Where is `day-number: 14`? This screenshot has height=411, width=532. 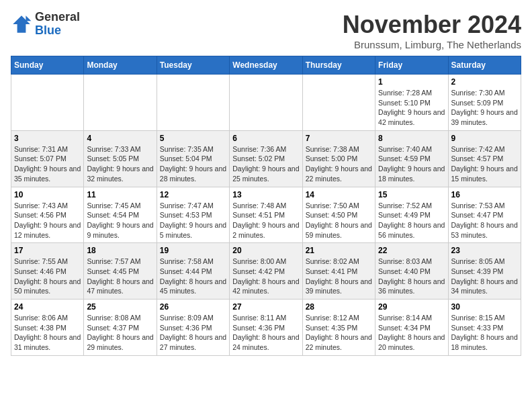 day-number: 14 is located at coordinates (339, 195).